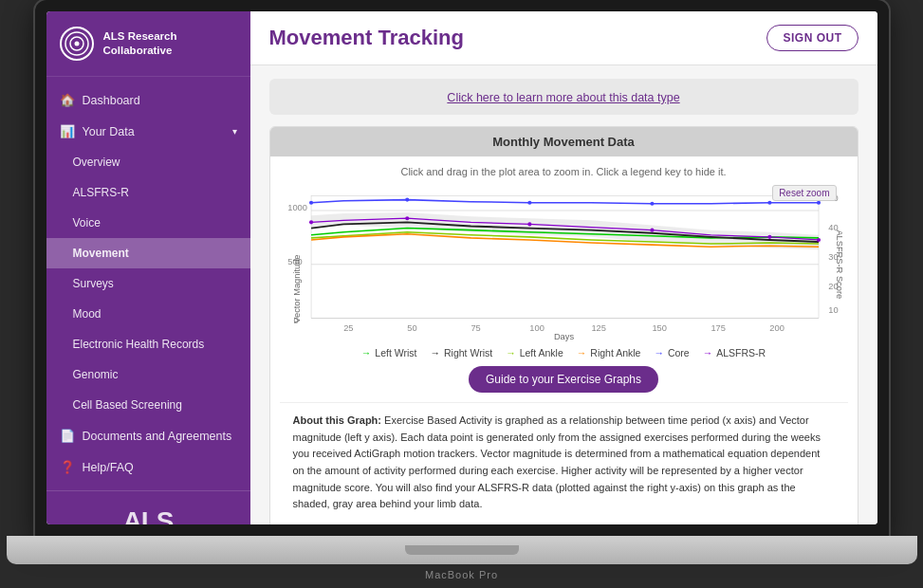 The width and height of the screenshot is (923, 588). I want to click on legend-core: → Core, so click(672, 353).